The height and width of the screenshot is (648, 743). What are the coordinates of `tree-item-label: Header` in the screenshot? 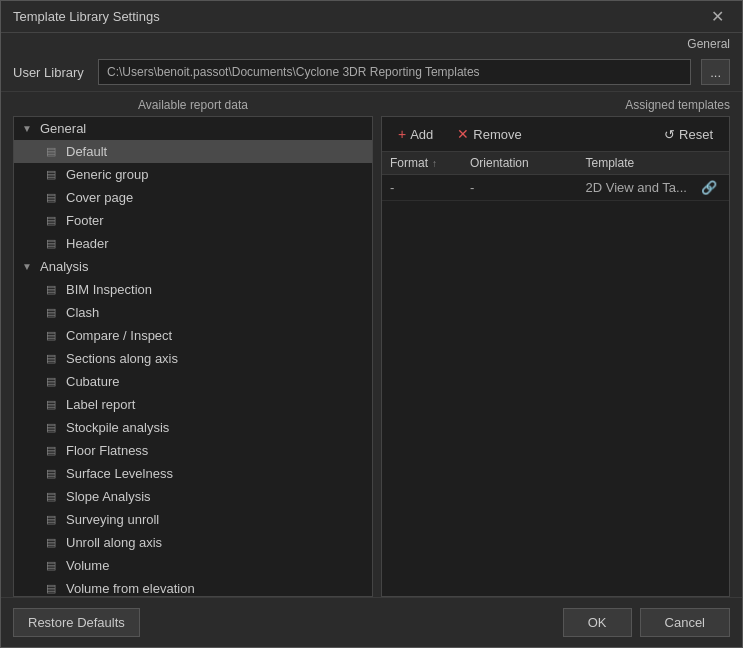 It's located at (88, 244).